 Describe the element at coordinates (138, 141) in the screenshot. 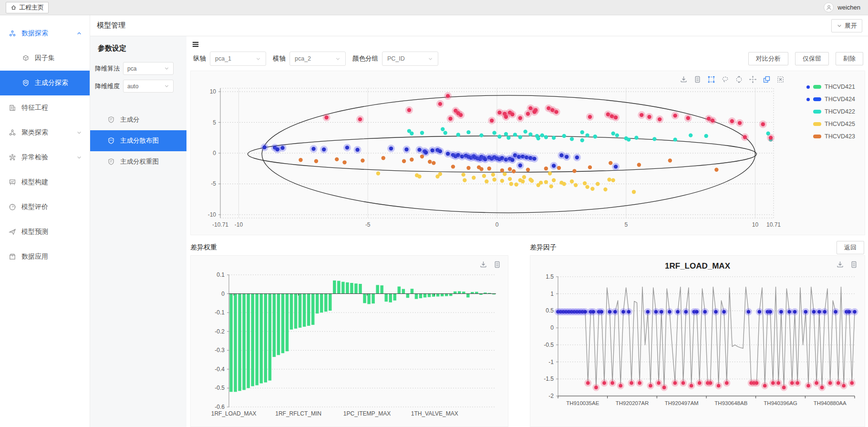

I see `param-nav-pca-scatter: 主成分散布图` at that location.